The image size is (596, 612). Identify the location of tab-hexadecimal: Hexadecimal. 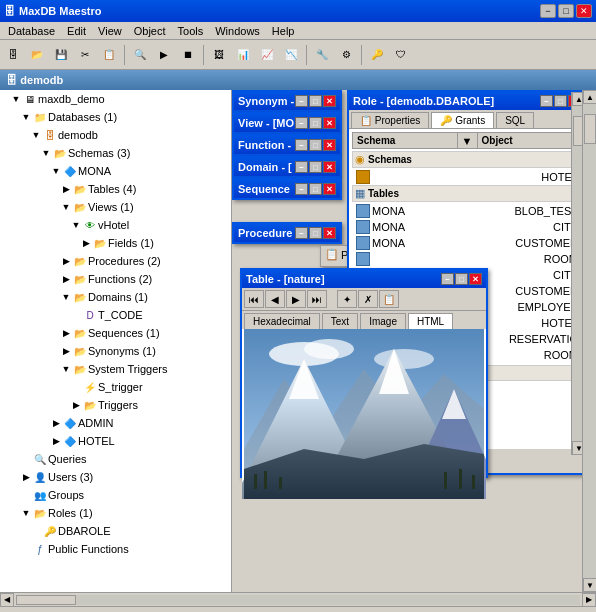
(282, 321).